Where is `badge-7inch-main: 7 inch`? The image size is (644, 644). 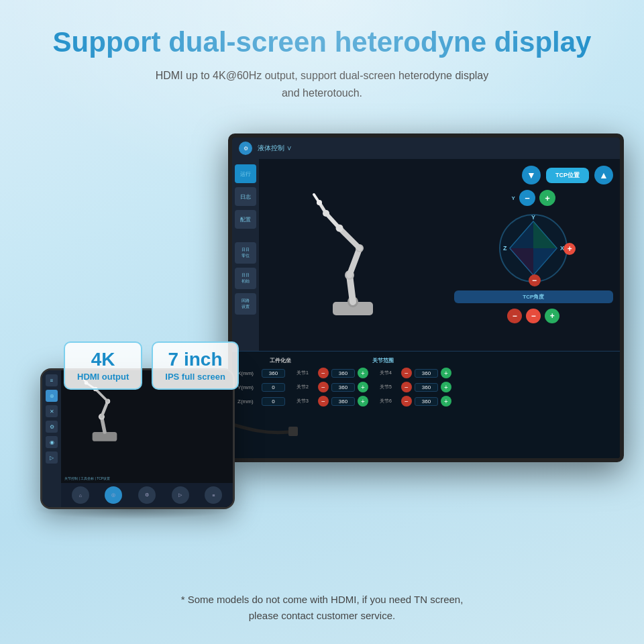
badge-7inch-main: 7 inch is located at coordinates (195, 360).